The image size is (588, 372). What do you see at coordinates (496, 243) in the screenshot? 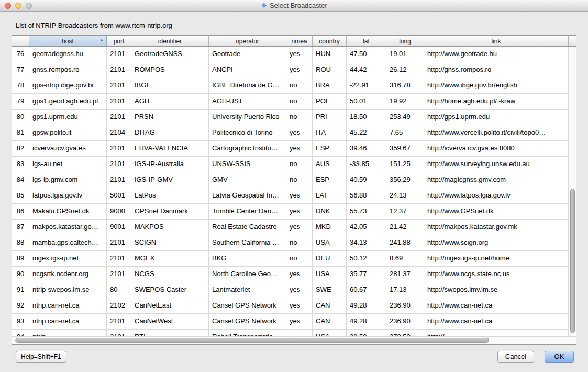
I see `cell-link: http://www.scign.org` at bounding box center [496, 243].